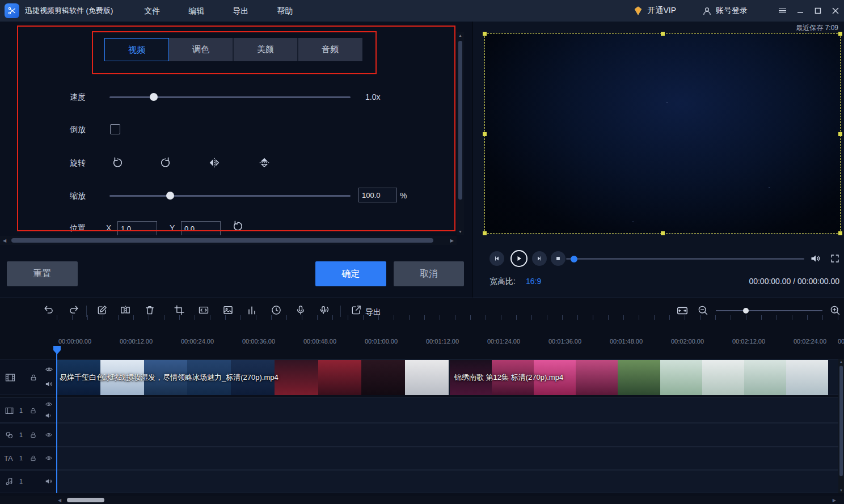  Describe the element at coordinates (238, 227) in the screenshot. I see `position-reset-icon` at that location.